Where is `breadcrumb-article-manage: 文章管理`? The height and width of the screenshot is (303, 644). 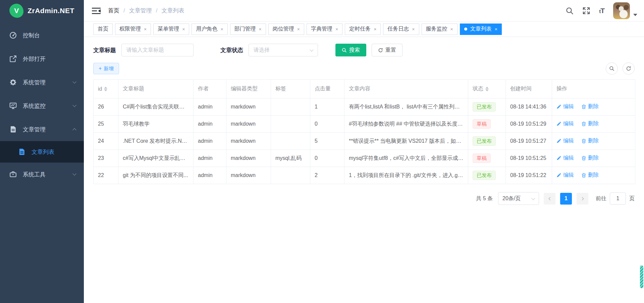 breadcrumb-article-manage: 文章管理 is located at coordinates (141, 11).